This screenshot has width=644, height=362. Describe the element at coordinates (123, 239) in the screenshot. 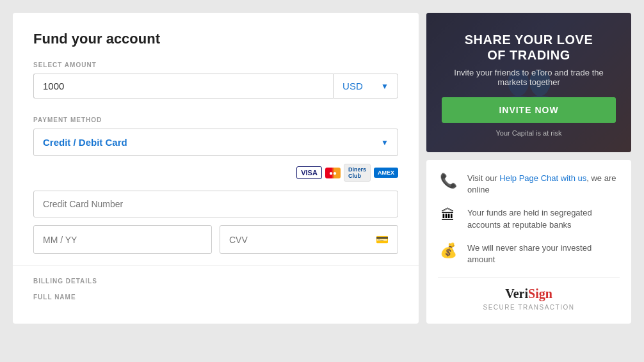

I see `expiry-input` at that location.